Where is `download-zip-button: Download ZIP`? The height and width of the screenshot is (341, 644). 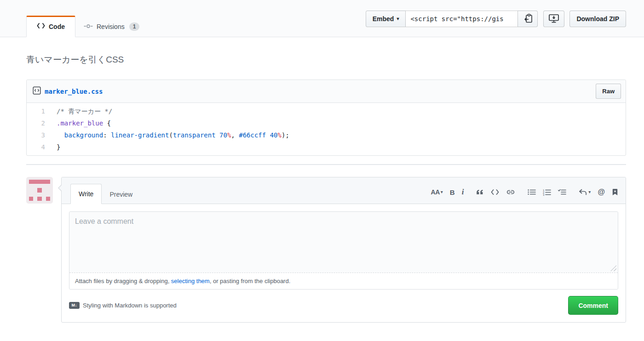
download-zip-button: Download ZIP is located at coordinates (598, 19).